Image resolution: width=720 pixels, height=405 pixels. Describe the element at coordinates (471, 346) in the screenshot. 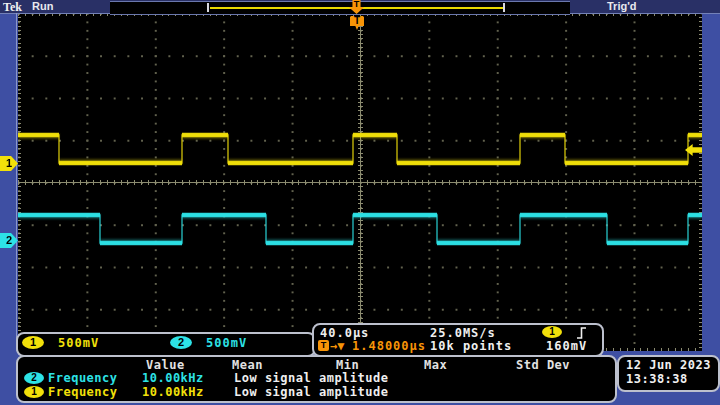

I see `record-length: 10k points` at that location.